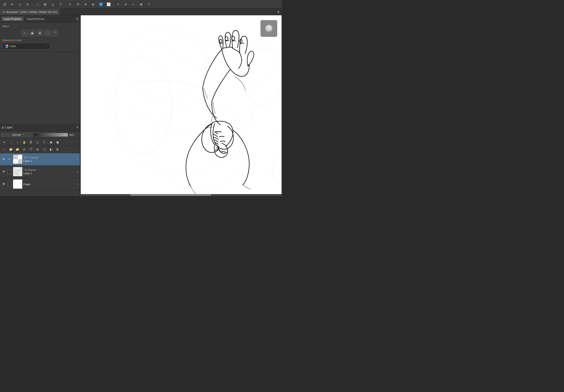  I want to click on layer-list-tools: ⬚ 📁 📂 ⇄ ❐ ⊕ ◯ ◧ 🗑, so click(40, 150).